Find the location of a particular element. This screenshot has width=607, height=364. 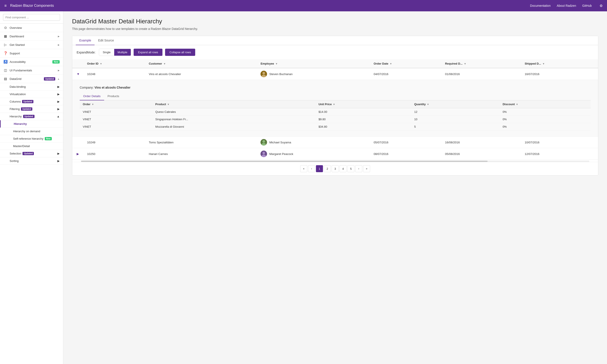

sidebar: ⊙ Overview ▦ Dashboard ▶ ▷ Get Started ▶… is located at coordinates (32, 188).